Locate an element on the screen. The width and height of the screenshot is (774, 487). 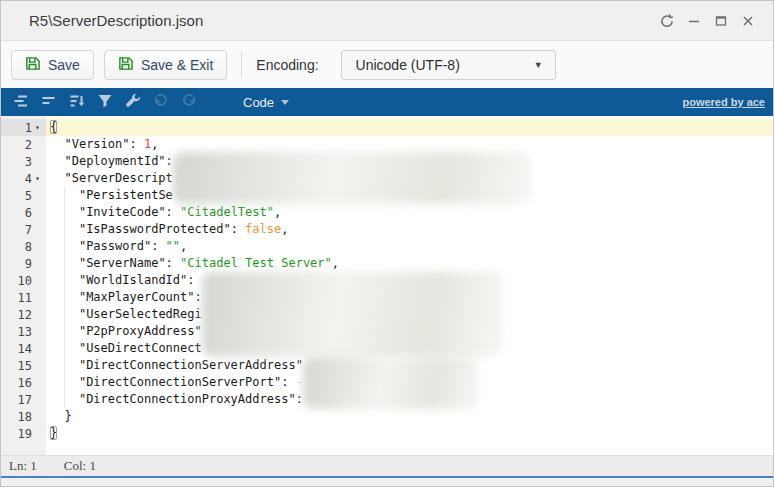
compact-button is located at coordinates (49, 102).